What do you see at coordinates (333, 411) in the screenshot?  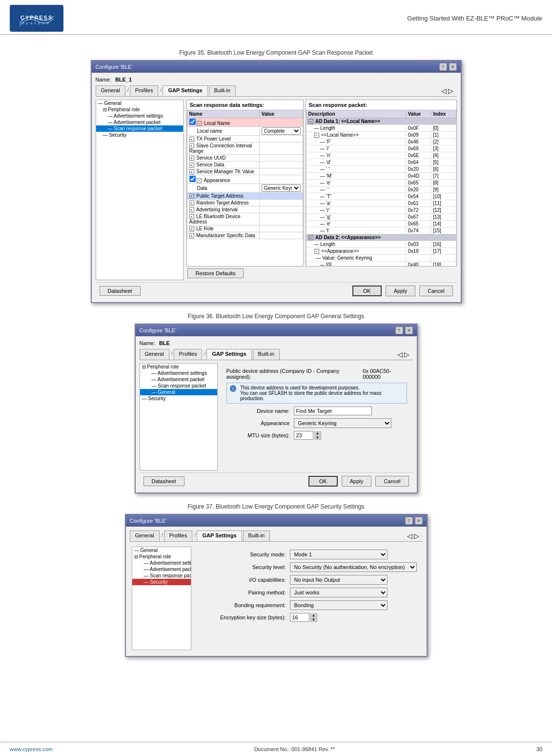 I see `device-name-input` at bounding box center [333, 411].